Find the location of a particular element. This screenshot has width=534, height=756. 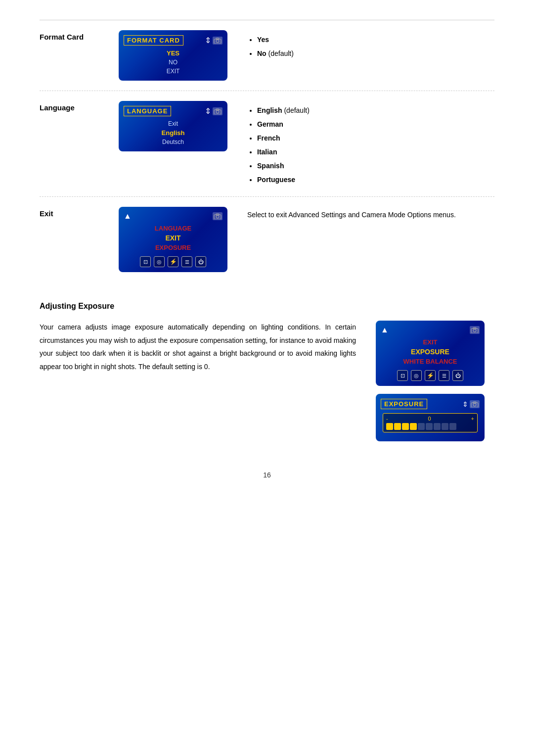

exit-exit-item: EXIT is located at coordinates (173, 238).